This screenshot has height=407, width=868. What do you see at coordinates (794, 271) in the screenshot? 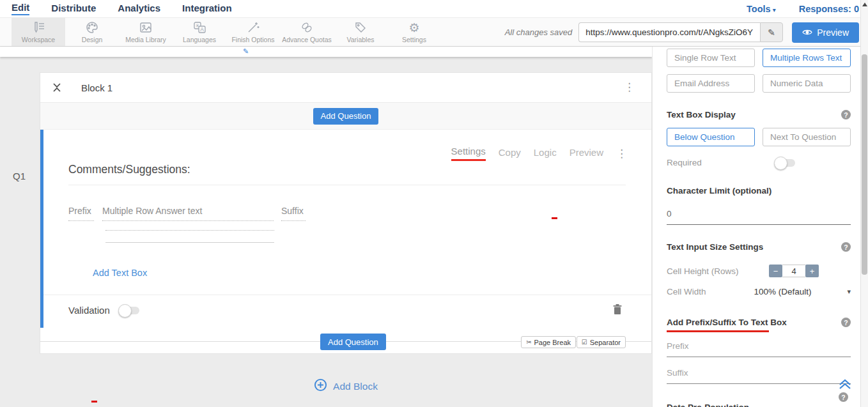
I see `cell-height-value: 4` at bounding box center [794, 271].